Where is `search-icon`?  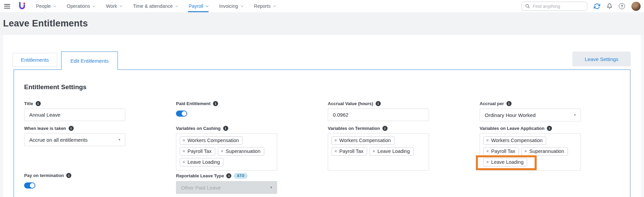
search-icon is located at coordinates (527, 6).